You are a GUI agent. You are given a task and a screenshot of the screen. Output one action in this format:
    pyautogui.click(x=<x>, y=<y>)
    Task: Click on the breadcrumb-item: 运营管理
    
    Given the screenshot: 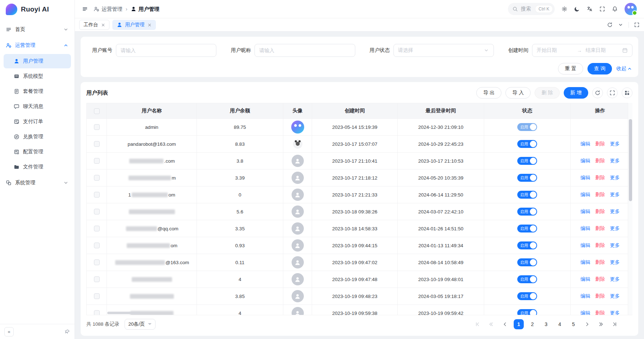 What is the action you would take?
    pyautogui.click(x=108, y=9)
    